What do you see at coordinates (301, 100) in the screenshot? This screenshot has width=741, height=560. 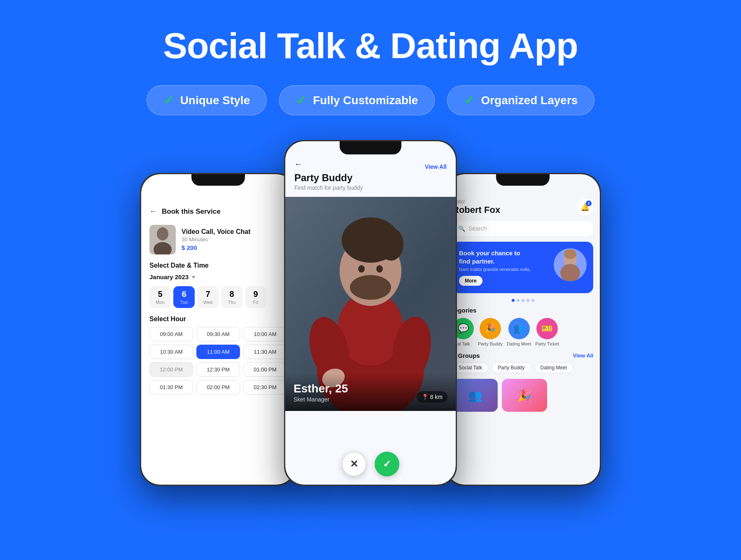 I see `check-icon-2: ✓` at bounding box center [301, 100].